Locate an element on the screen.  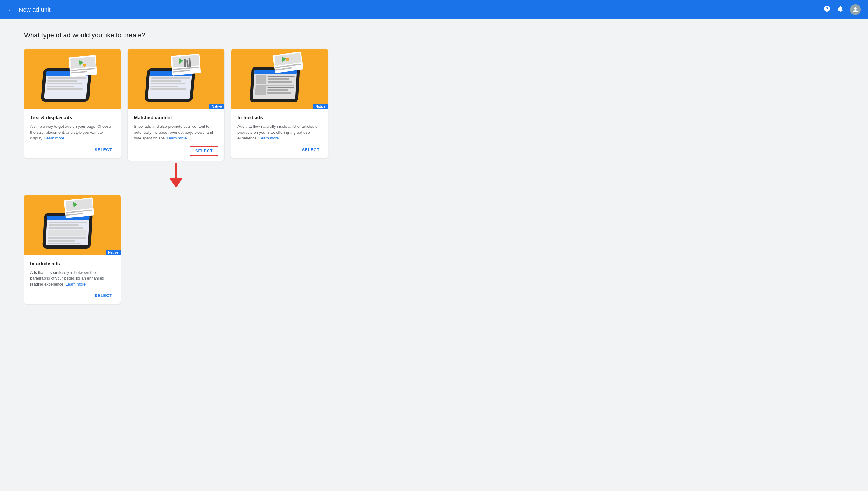
app-header: ← New ad unit is located at coordinates (434, 9).